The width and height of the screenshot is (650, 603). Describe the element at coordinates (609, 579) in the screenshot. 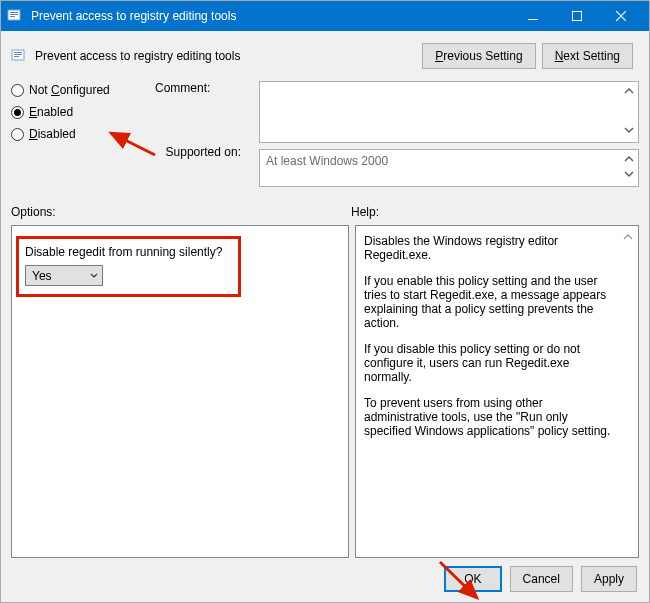

I see `apply-button: Apply` at that location.